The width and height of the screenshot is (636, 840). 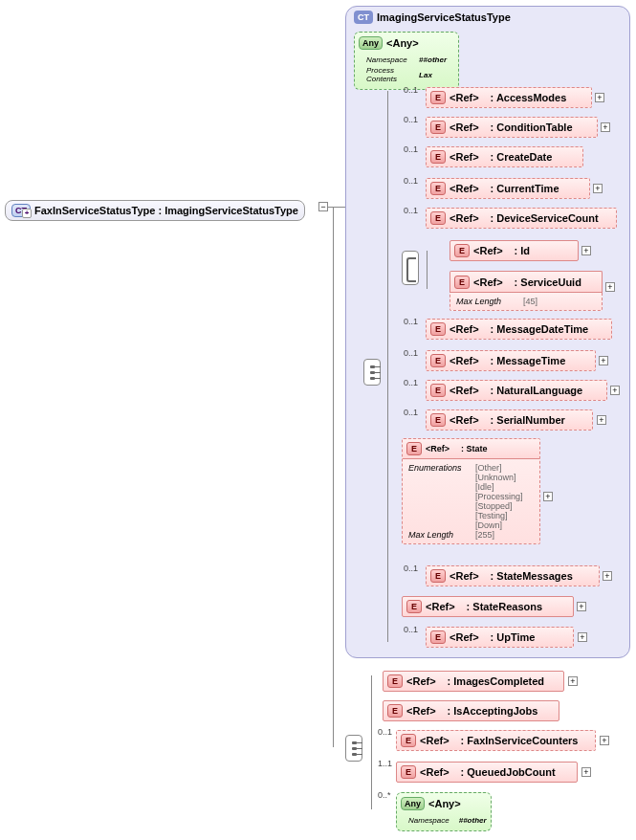 What do you see at coordinates (526, 281) in the screenshot?
I see `ref-service-uuid: E <Ref> : ServiceUuid` at bounding box center [526, 281].